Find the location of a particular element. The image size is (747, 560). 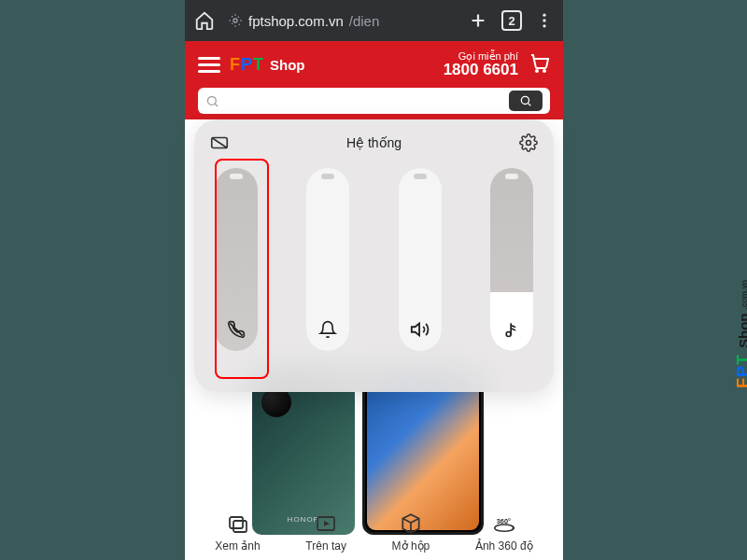

media-tabs: Xem ảnh Trên tay Mở hộp 360° Ảnh 360 độ is located at coordinates (374, 532).